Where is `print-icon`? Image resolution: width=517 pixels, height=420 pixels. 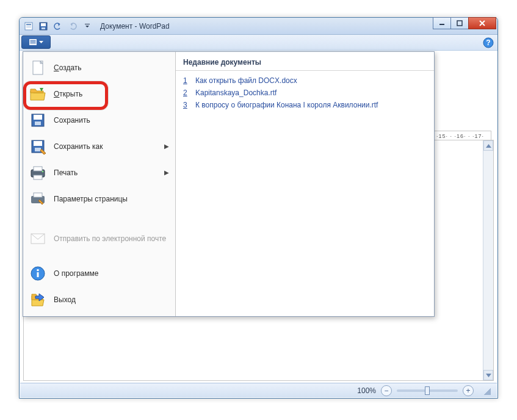 print-icon is located at coordinates (38, 173).